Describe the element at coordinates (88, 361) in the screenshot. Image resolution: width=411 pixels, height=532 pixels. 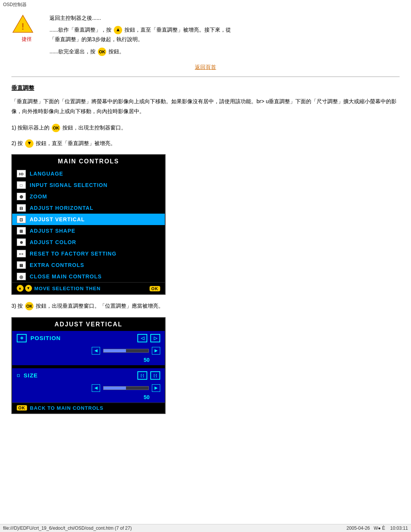
I see `position-value-row: 50` at that location.